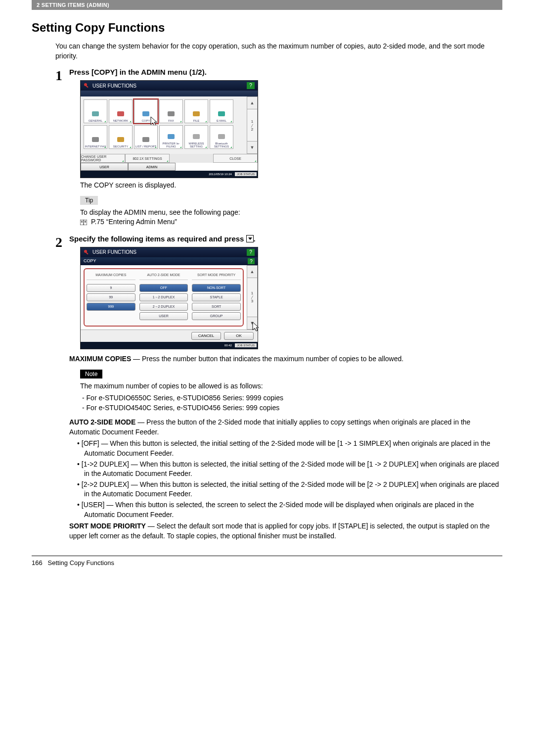 This screenshot has width=534, height=756. Describe the element at coordinates (103, 158) in the screenshot. I see `button-change-user-password: CHANGE USER PASSWORD` at that location.